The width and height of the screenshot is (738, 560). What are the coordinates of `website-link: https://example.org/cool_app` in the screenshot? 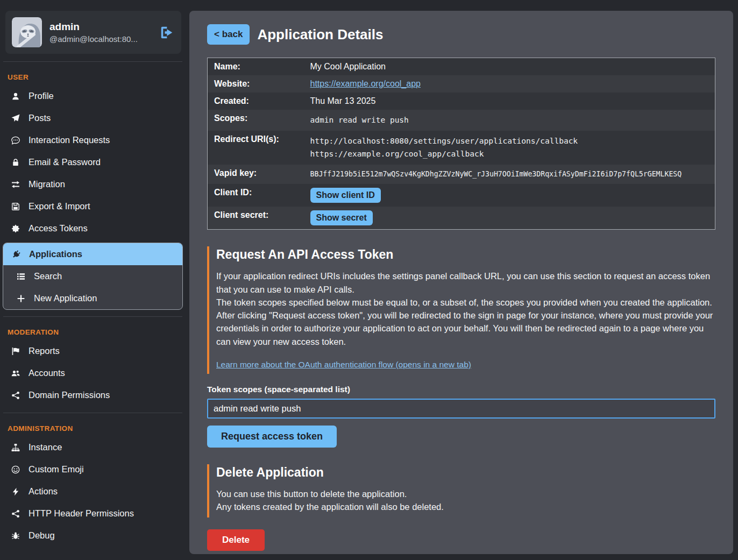 It's located at (366, 84).